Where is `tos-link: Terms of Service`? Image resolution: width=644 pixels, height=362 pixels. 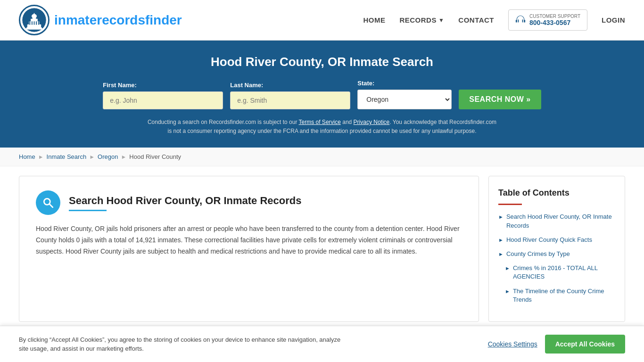
tos-link: Terms of Service is located at coordinates (320, 122).